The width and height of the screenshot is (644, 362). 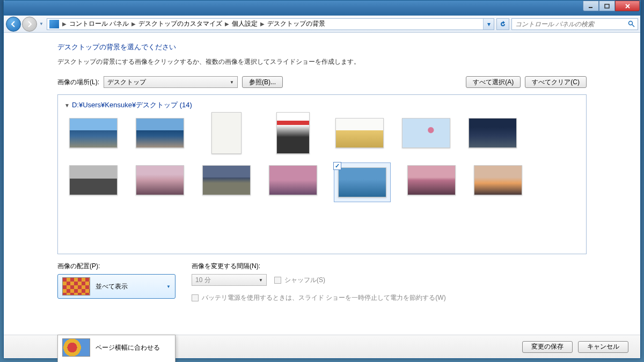 I want to click on battery-checkbox, so click(x=195, y=298).